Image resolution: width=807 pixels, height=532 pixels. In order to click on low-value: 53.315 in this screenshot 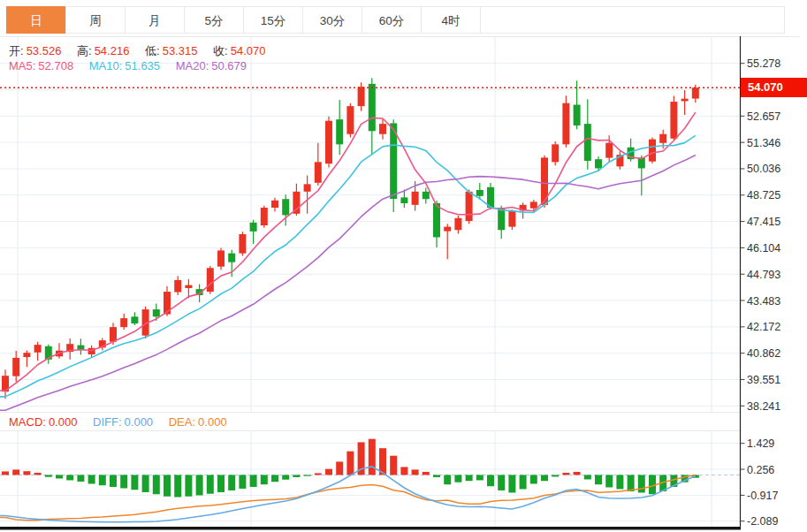, I will do `click(180, 51)`.